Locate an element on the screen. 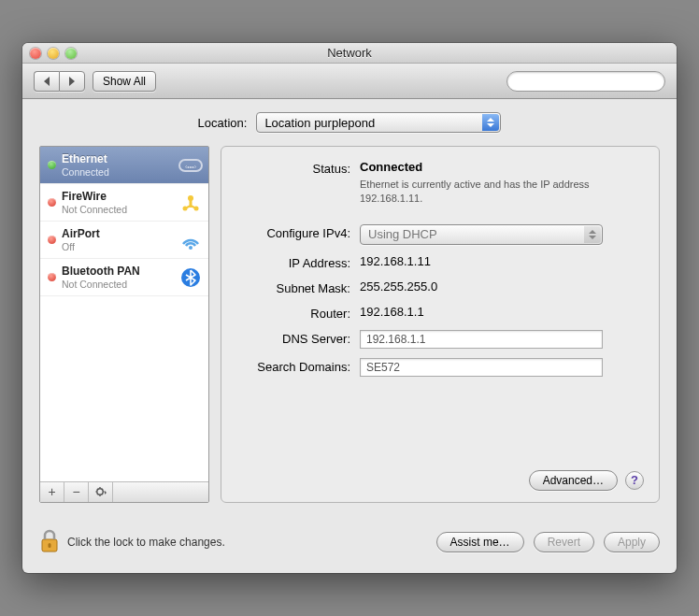  search-field is located at coordinates (586, 81).